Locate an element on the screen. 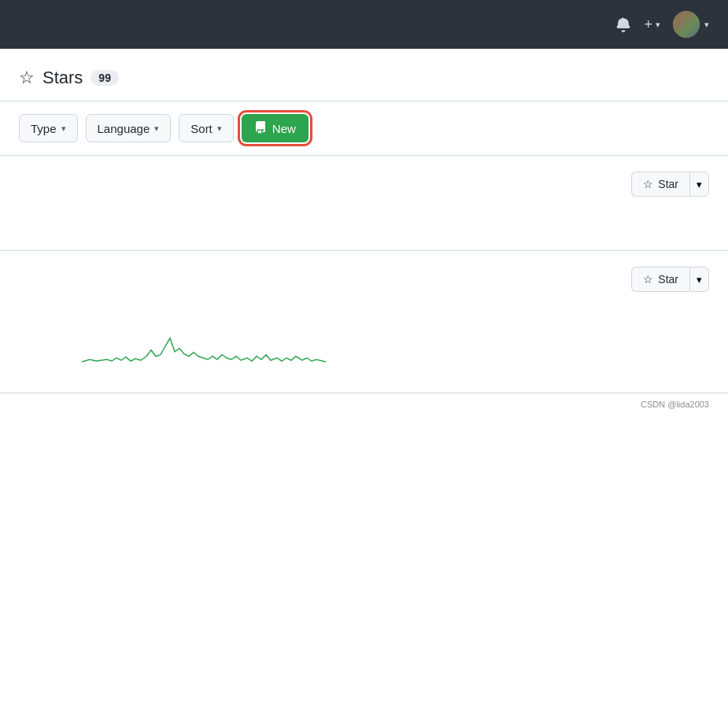 The height and width of the screenshot is (704, 728). repo-item: ☆ Star ▾ is located at coordinates (364, 203).